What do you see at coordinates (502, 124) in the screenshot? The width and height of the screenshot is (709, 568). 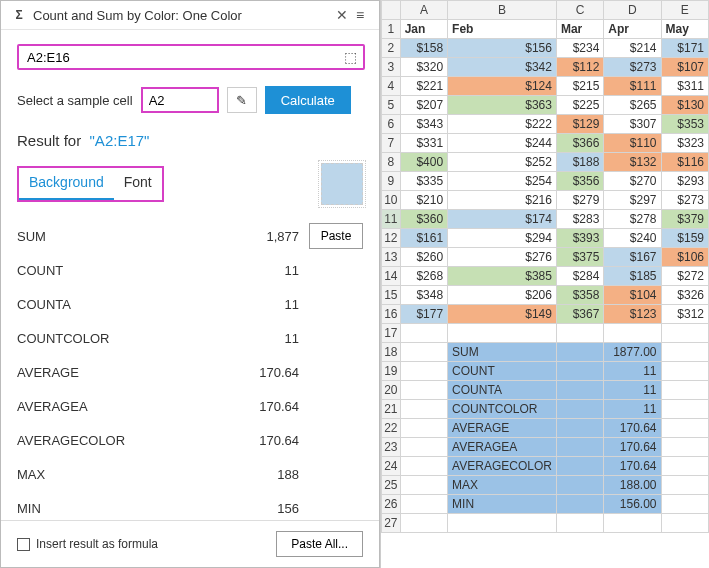 I see `data-cell: $222` at bounding box center [502, 124].